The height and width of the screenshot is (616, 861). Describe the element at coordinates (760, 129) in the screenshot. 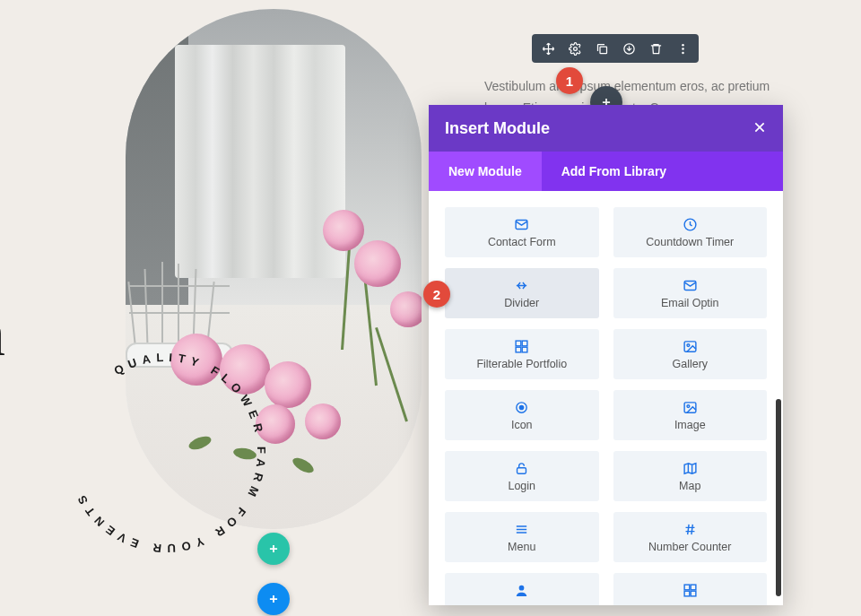

I see `close-button` at that location.